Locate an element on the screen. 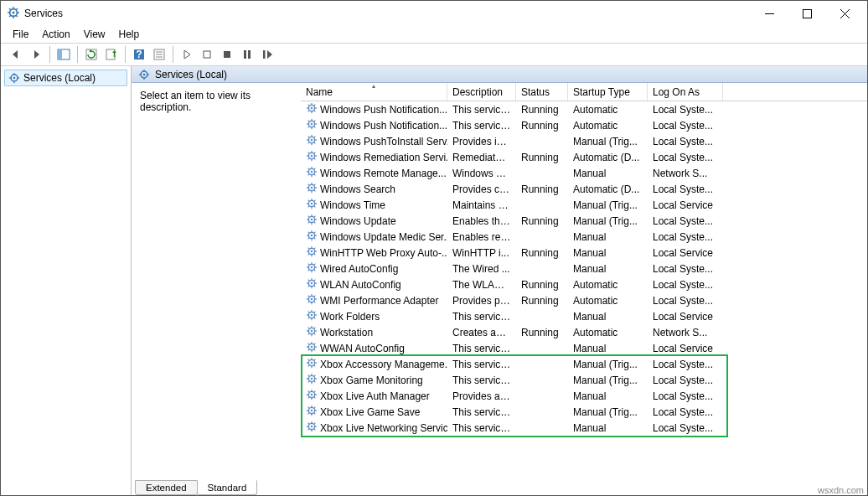  table-row: Windows SearchProvides co...RunningAutom… is located at coordinates (584, 189).